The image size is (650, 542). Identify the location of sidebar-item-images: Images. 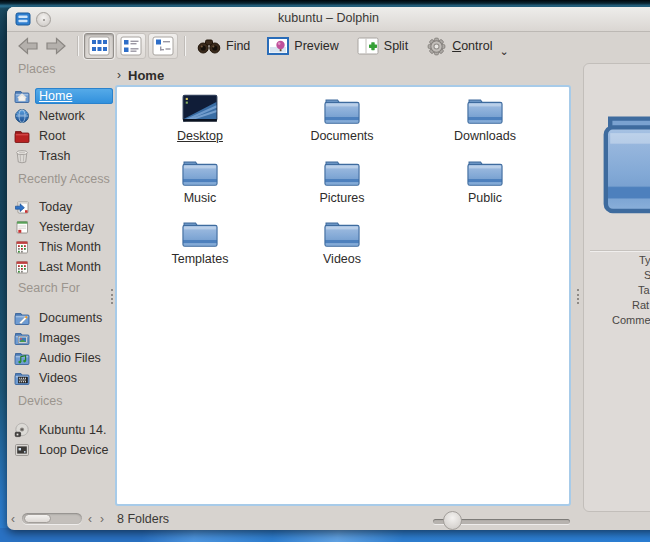
(64, 338).